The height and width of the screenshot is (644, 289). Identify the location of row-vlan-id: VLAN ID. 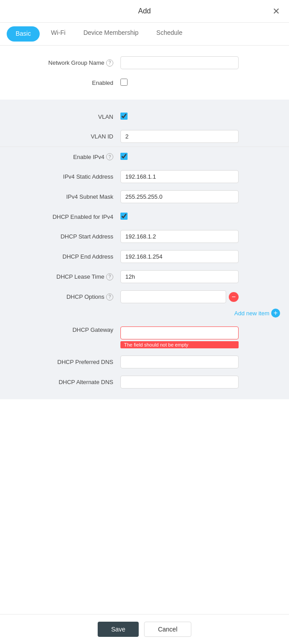
(144, 137).